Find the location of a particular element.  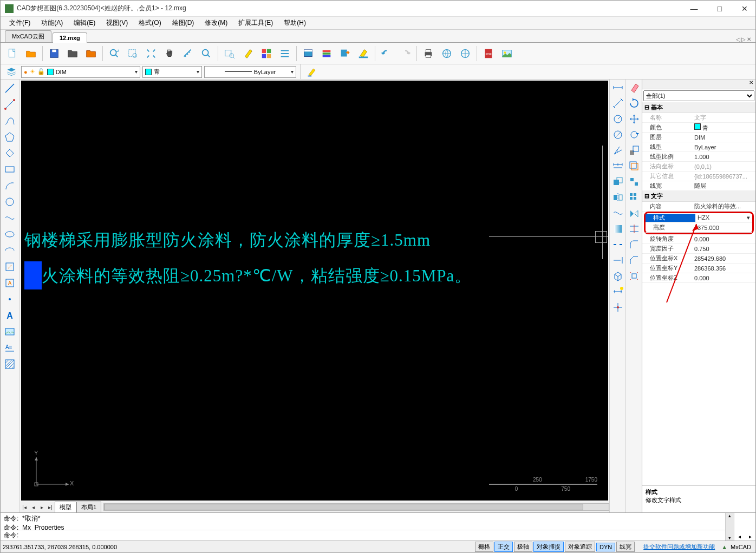

tab-last-icon: ▸| is located at coordinates (50, 508).